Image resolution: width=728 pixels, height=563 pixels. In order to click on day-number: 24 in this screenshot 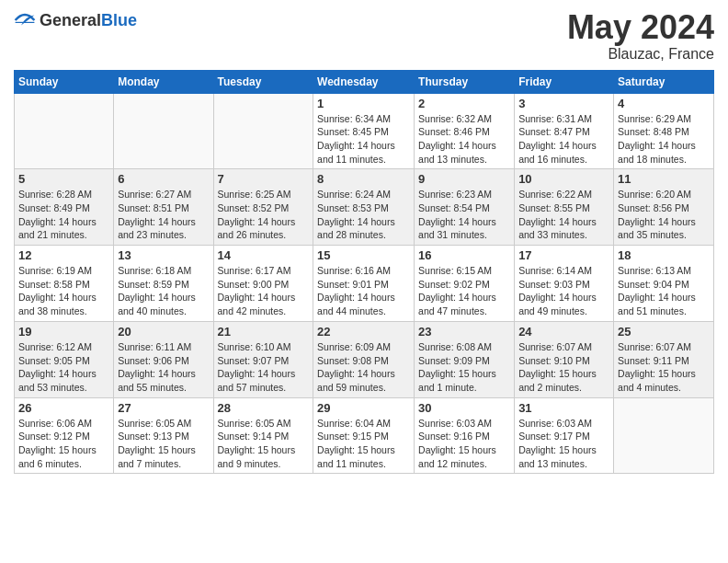, I will do `click(564, 331)`.